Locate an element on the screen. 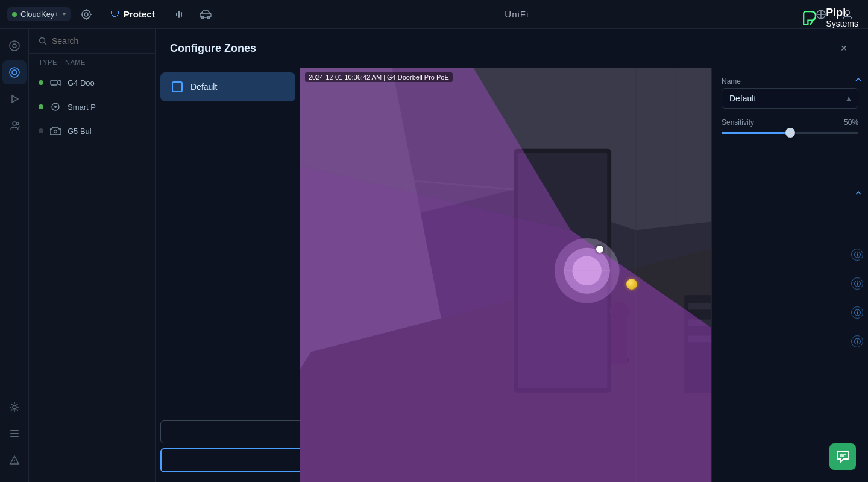 This screenshot has width=868, height=482. sidebar-item-playback is located at coordinates (14, 99).